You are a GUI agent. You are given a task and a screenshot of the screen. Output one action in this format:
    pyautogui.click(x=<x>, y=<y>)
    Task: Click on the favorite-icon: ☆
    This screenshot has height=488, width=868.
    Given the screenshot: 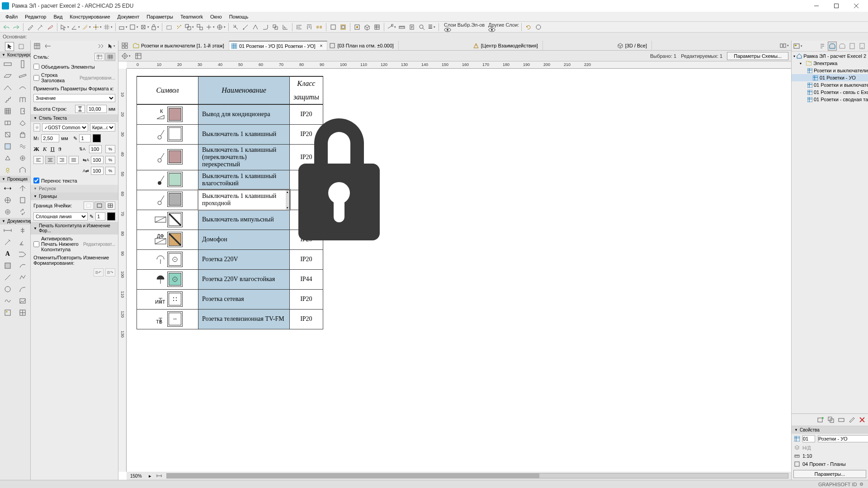 What is the action you would take?
    pyautogui.click(x=37, y=127)
    